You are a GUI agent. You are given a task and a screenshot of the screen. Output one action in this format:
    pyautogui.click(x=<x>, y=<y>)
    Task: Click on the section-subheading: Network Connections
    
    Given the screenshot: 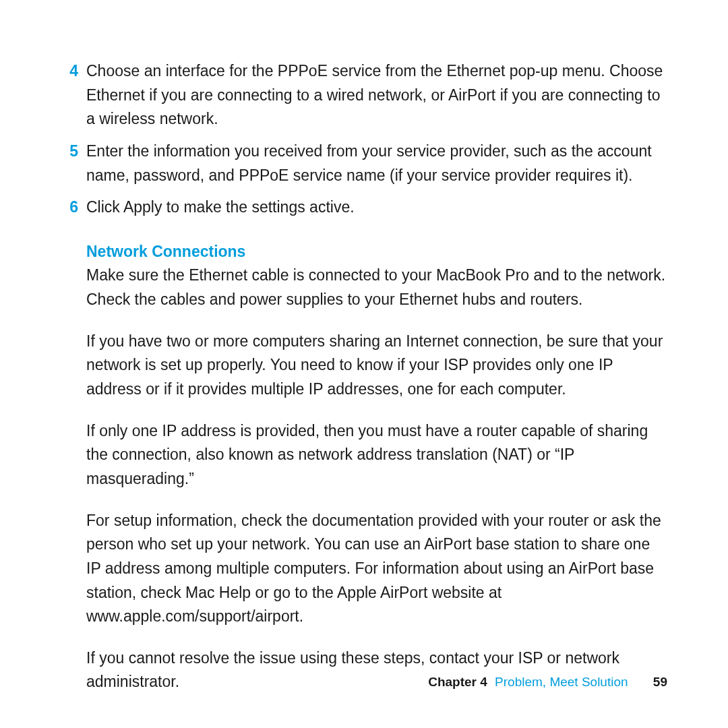 What is the action you would take?
    pyautogui.click(x=377, y=252)
    